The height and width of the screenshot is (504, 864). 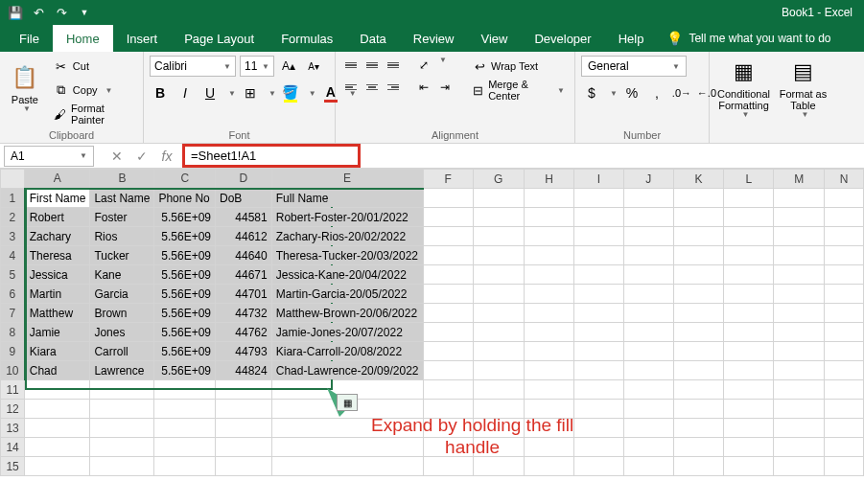 I want to click on col-header-M: M, so click(x=800, y=179).